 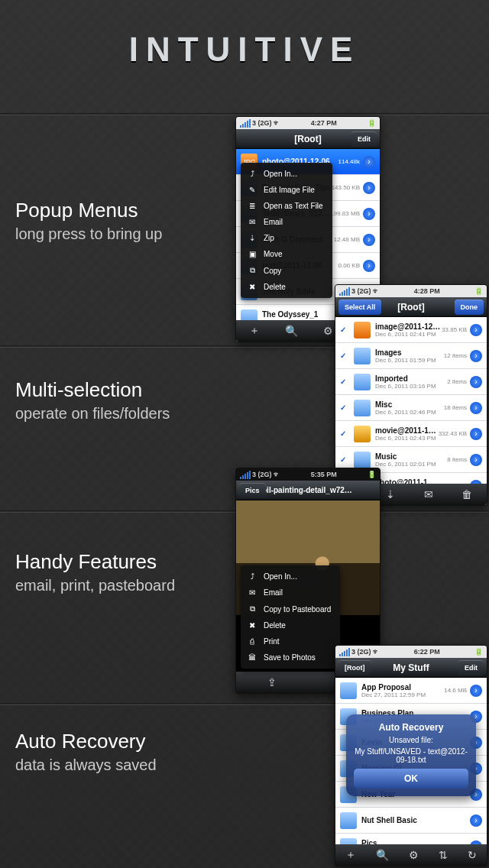 What do you see at coordinates (390, 494) in the screenshot?
I see `zip-icon: ⇣` at bounding box center [390, 494].